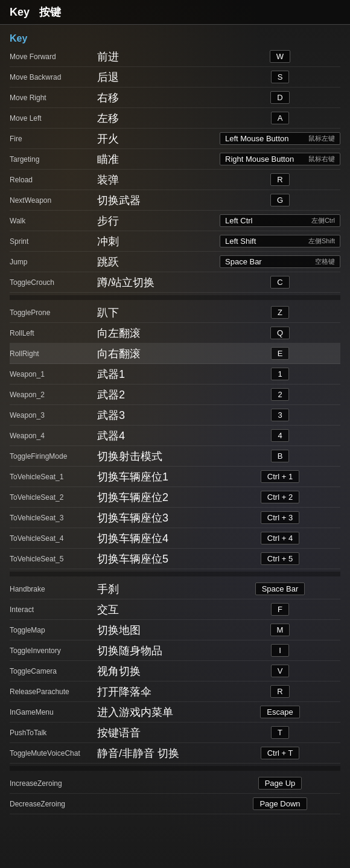  I want to click on key-binding: Ctrl + 1, so click(280, 477).